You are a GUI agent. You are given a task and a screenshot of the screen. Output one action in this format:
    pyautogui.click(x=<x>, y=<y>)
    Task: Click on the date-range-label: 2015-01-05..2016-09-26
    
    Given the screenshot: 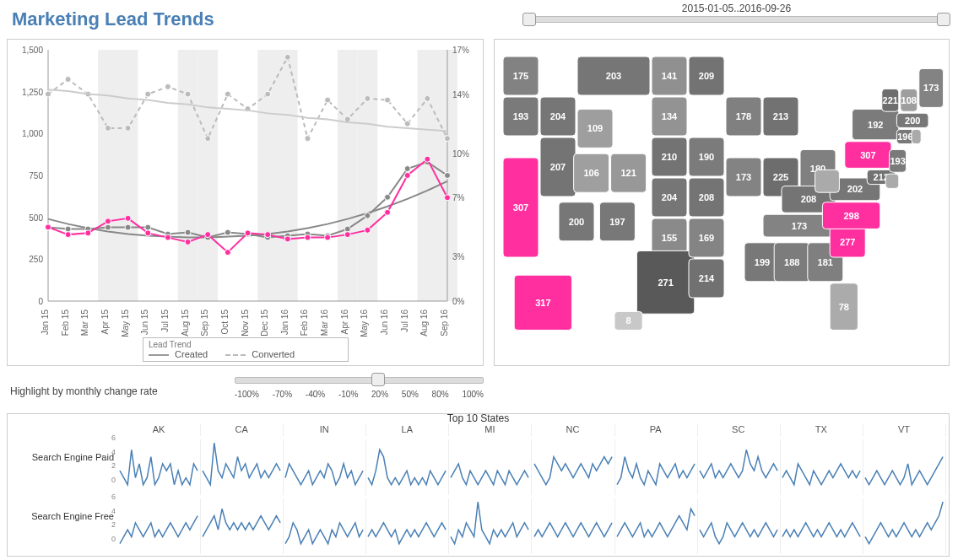 What is the action you would take?
    pyautogui.click(x=736, y=8)
    